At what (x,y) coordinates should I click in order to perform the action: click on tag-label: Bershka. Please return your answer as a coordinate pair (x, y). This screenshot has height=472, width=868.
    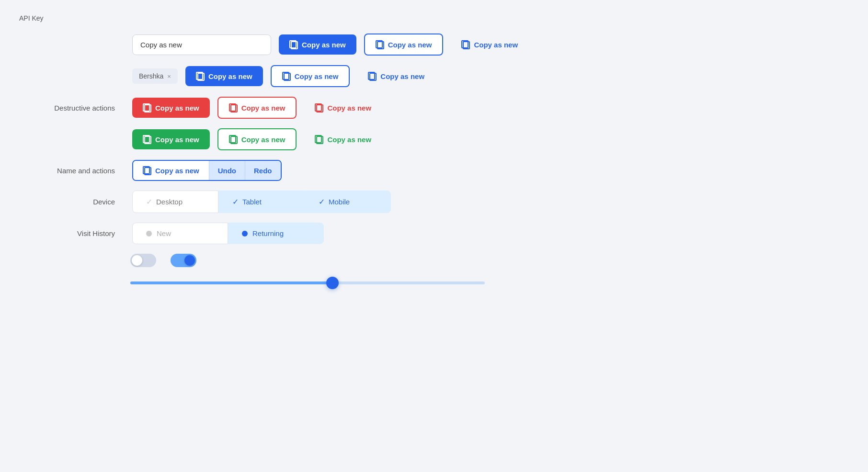
    Looking at the image, I should click on (151, 76).